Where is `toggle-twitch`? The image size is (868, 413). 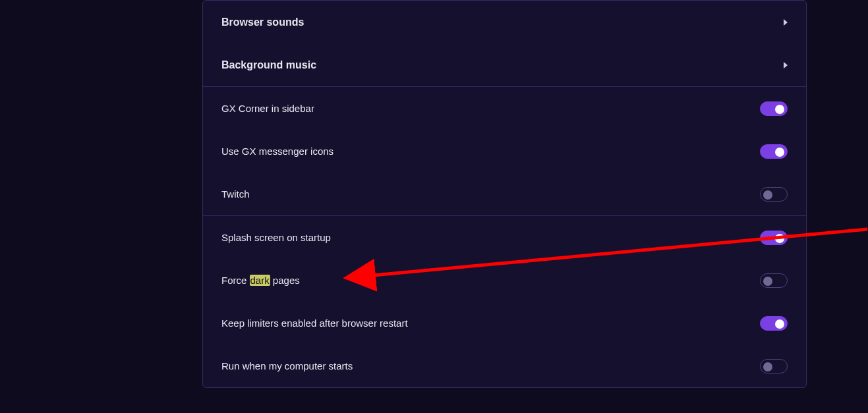
toggle-twitch is located at coordinates (774, 194).